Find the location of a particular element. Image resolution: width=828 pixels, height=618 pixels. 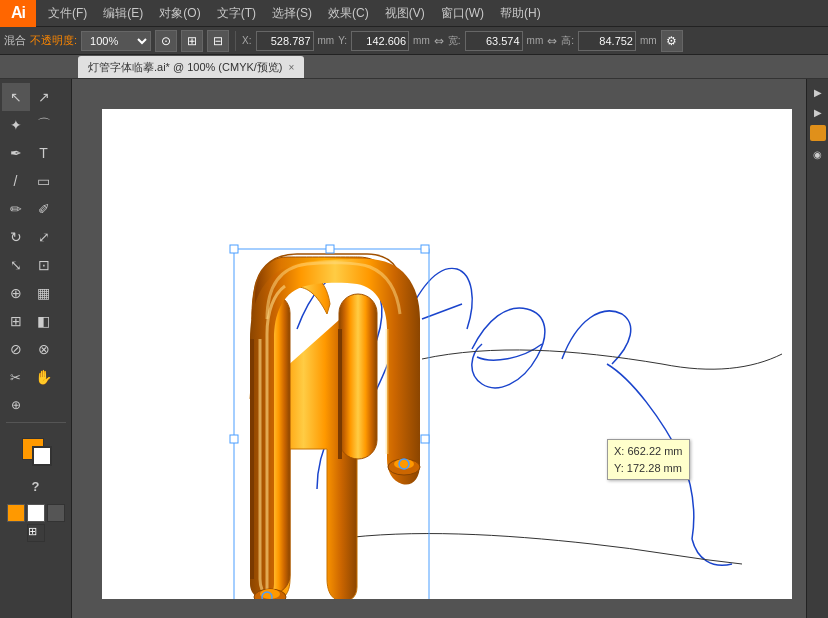

blend-tool: ⊗ is located at coordinates (44, 349).